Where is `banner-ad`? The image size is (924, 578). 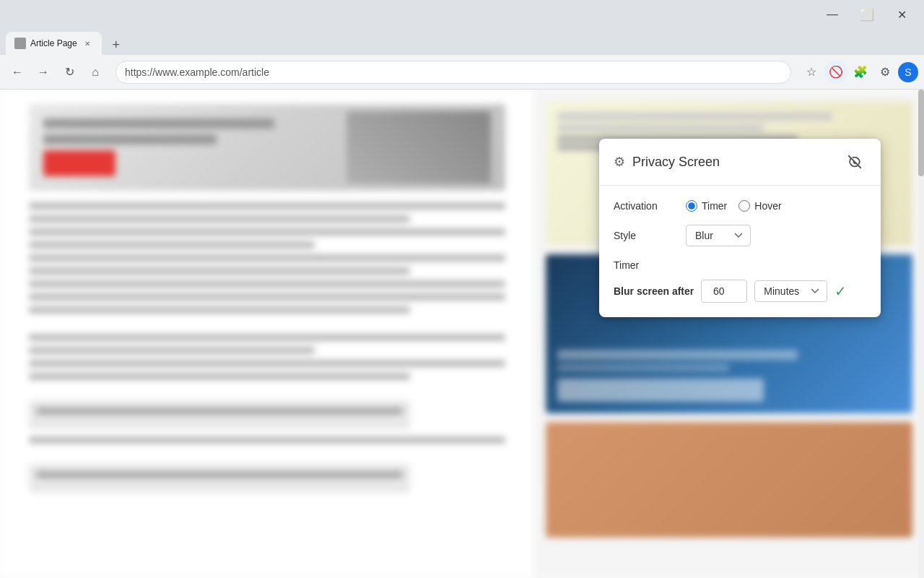
banner-ad is located at coordinates (267, 147).